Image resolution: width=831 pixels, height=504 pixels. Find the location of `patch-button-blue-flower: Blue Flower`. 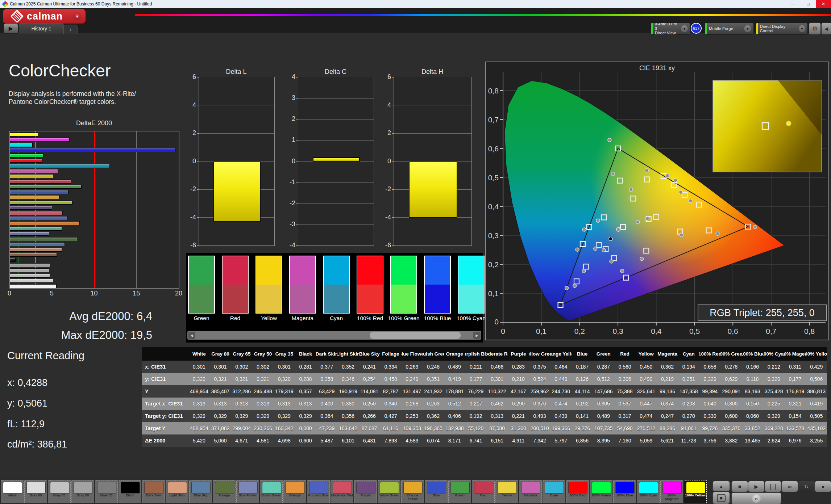

patch-button-blue-flower: Blue Flower is located at coordinates (248, 492).